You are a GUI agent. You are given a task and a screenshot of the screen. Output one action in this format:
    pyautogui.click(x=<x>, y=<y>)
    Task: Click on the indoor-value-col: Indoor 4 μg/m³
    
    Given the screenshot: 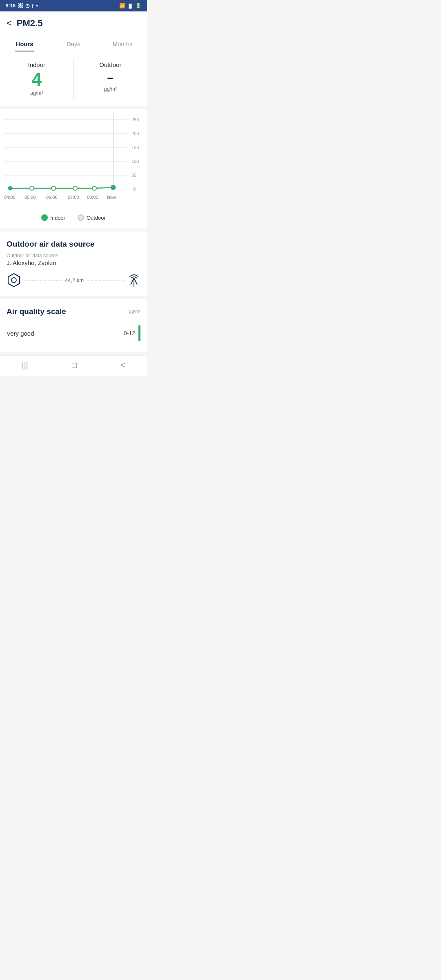 What is the action you would take?
    pyautogui.click(x=37, y=78)
    